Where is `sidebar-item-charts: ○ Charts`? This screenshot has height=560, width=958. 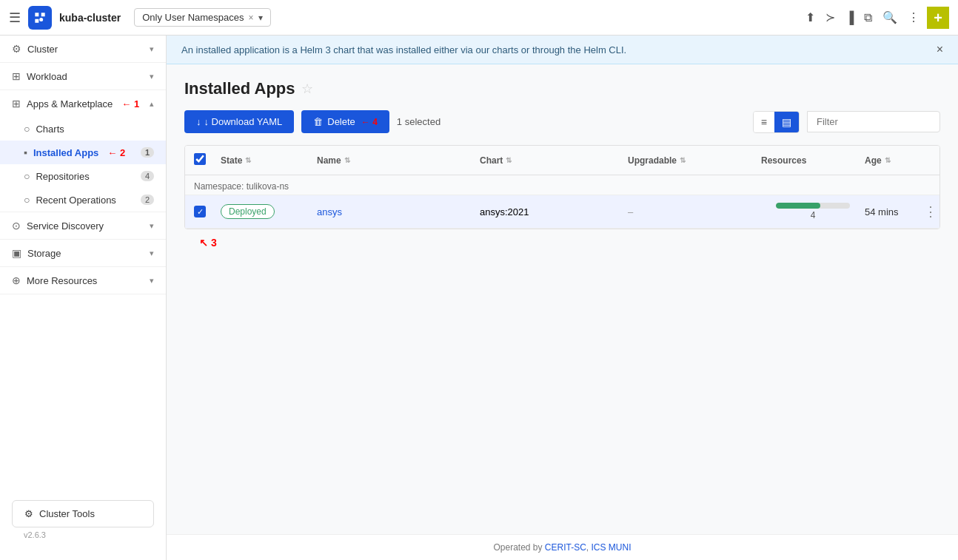
sidebar-item-charts: ○ Charts is located at coordinates (83, 129).